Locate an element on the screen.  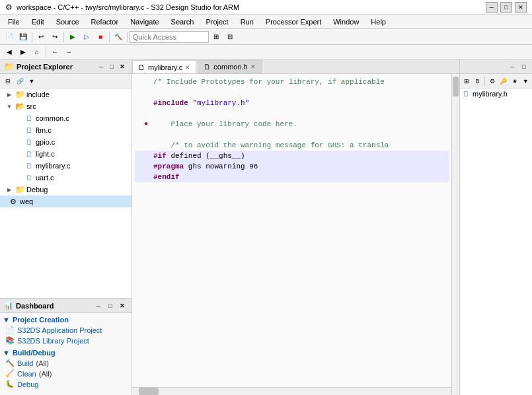
minimize-button: ─ is located at coordinates (492, 7).